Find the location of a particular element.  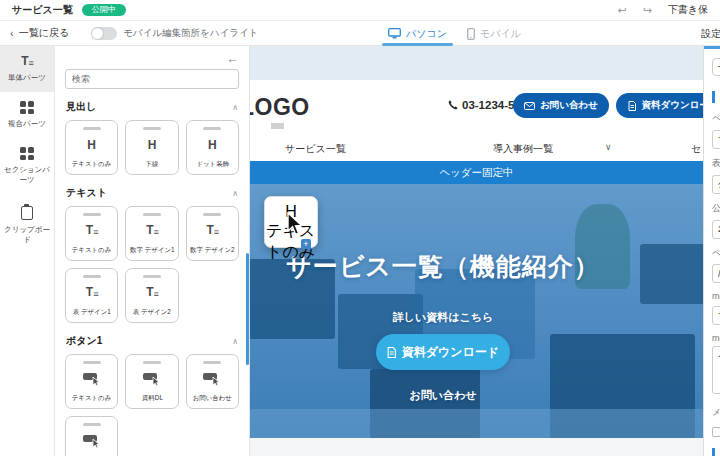

tab-desktop: パソコン is located at coordinates (418, 34).